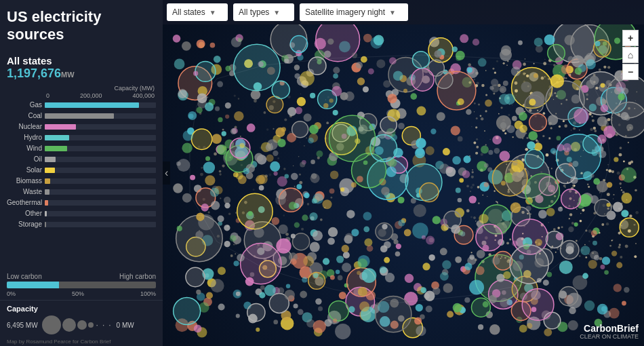  What do you see at coordinates (78, 294) in the screenshot?
I see `carbon-50pct: 50%` at bounding box center [78, 294].